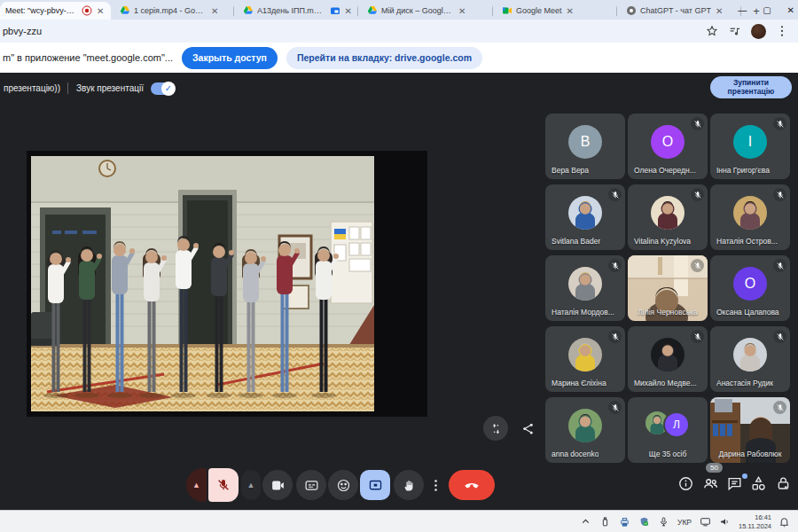 This screenshot has width=798, height=532. I want to click on language-indicator: УКР, so click(685, 522).